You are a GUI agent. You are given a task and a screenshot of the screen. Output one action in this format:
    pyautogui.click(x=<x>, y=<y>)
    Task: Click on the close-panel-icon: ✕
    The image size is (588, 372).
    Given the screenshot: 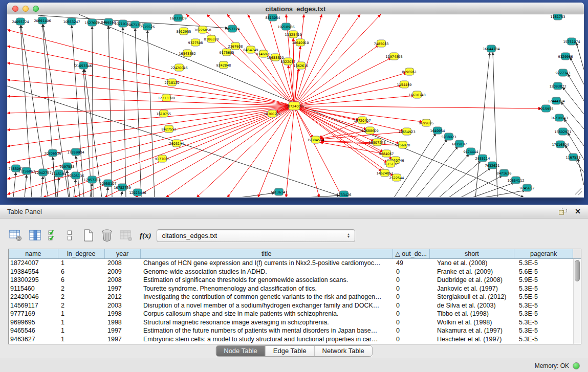 What is the action you would take?
    pyautogui.click(x=578, y=211)
    